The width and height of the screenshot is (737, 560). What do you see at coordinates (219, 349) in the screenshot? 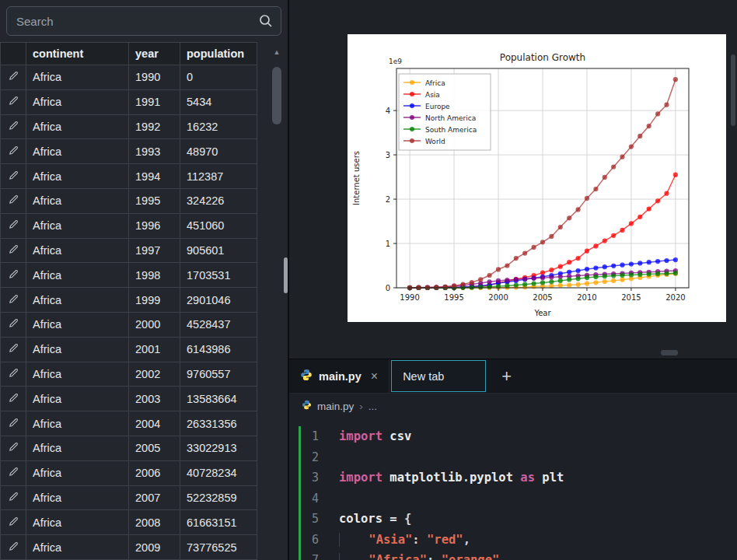
I see `cell-population: 6143986` at bounding box center [219, 349].